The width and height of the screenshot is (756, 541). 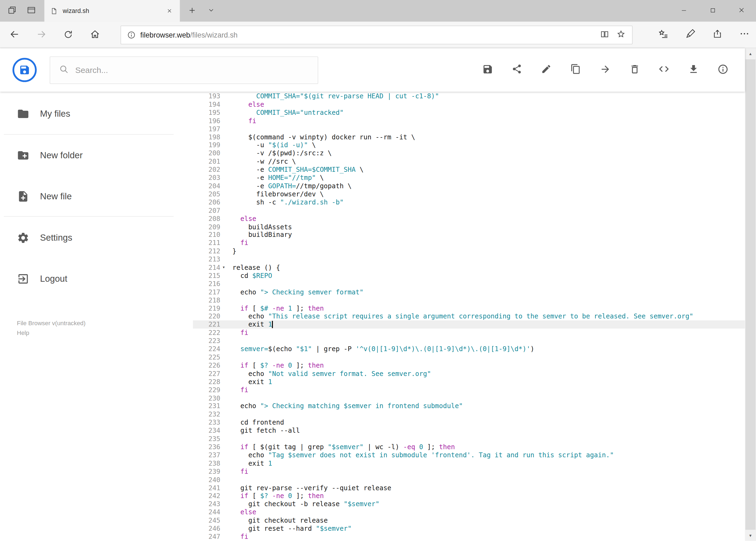 What do you see at coordinates (469, 308) in the screenshot?
I see `code-line: 219 if [ $# -ne 1 ]; then` at bounding box center [469, 308].